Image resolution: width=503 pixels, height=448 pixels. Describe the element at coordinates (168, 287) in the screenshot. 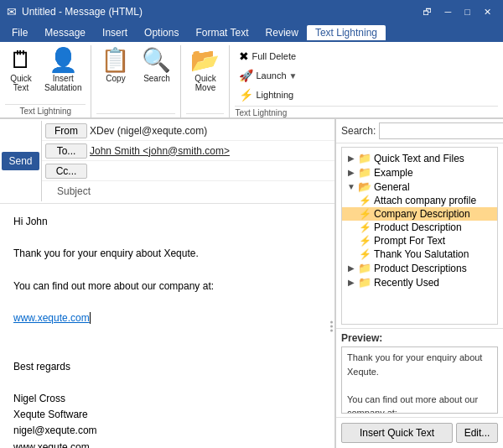

I see `para2: You can find out more about our company …` at that location.